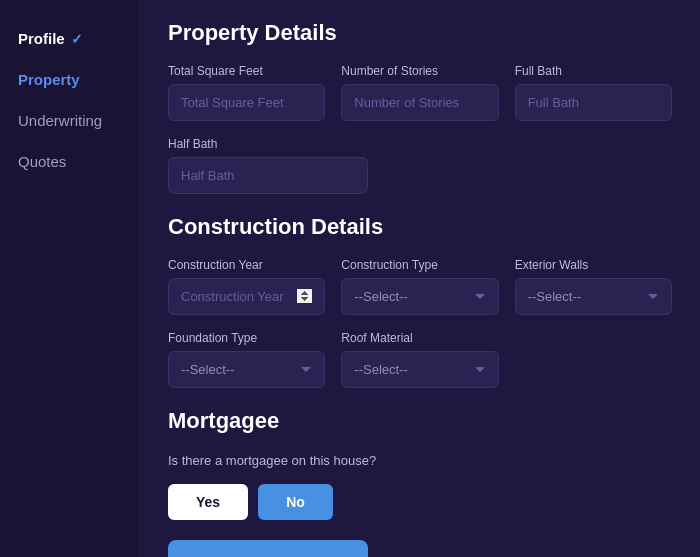  What do you see at coordinates (420, 296) in the screenshot?
I see `construction-type-select: --Select--` at bounding box center [420, 296].